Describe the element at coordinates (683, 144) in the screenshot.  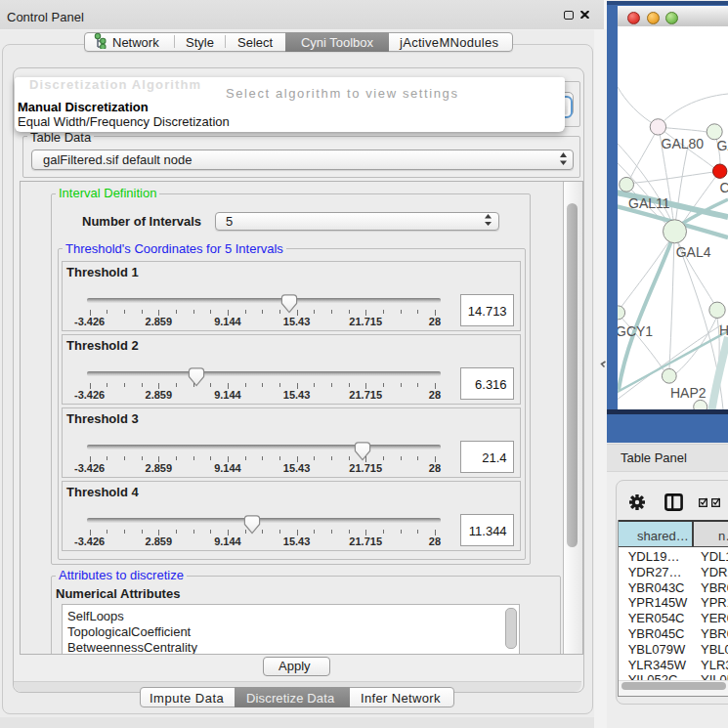
I see `svg-text: GAL80` at that location.